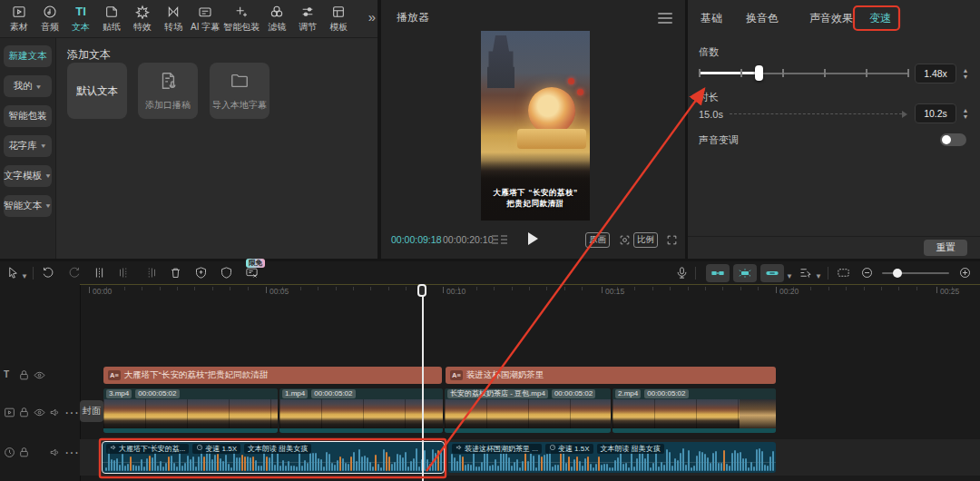 Image resolution: width=980 pixels, height=481 pixels. I want to click on sidebar-item-fancy-fonts: 花字库▼, so click(27, 146).